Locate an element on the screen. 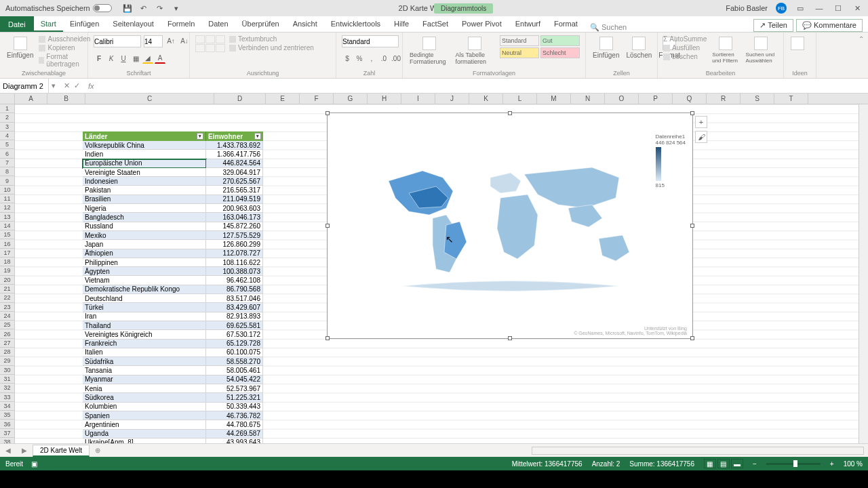 This screenshot has width=868, height=488. table-row: Kolumbien50.339.443 is located at coordinates (173, 407).